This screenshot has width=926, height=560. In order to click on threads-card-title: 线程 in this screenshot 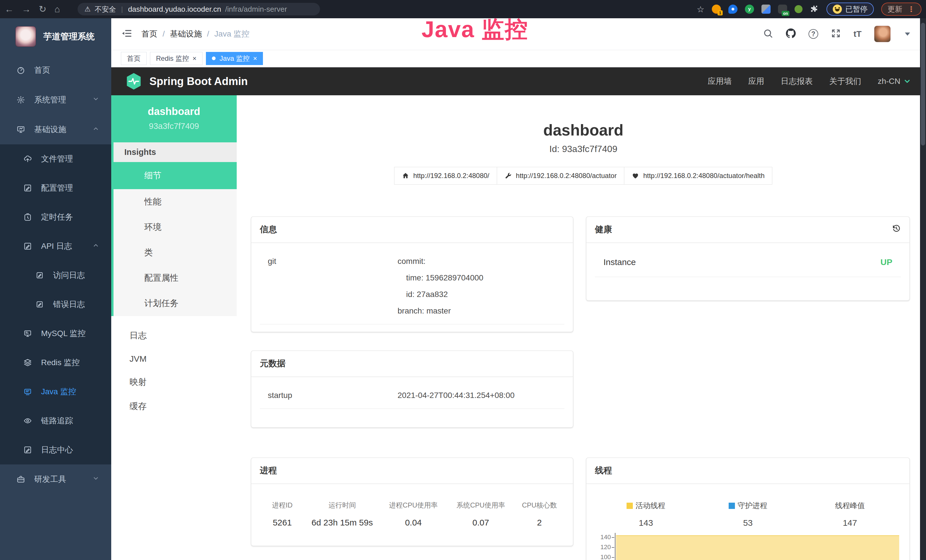, I will do `click(748, 471)`.